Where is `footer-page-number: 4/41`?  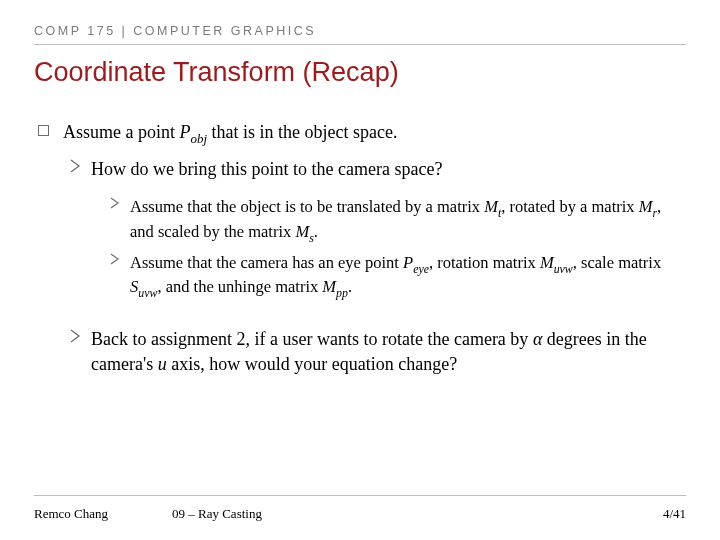
footer-page-number: 4/41 is located at coordinates (661, 514).